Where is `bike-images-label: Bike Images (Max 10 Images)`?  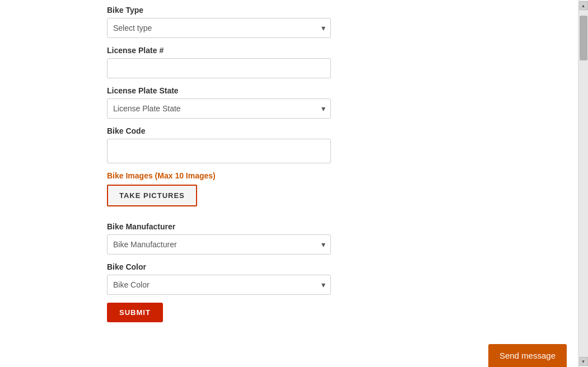 bike-images-label: Bike Images (Max 10 Images) is located at coordinates (219, 176).